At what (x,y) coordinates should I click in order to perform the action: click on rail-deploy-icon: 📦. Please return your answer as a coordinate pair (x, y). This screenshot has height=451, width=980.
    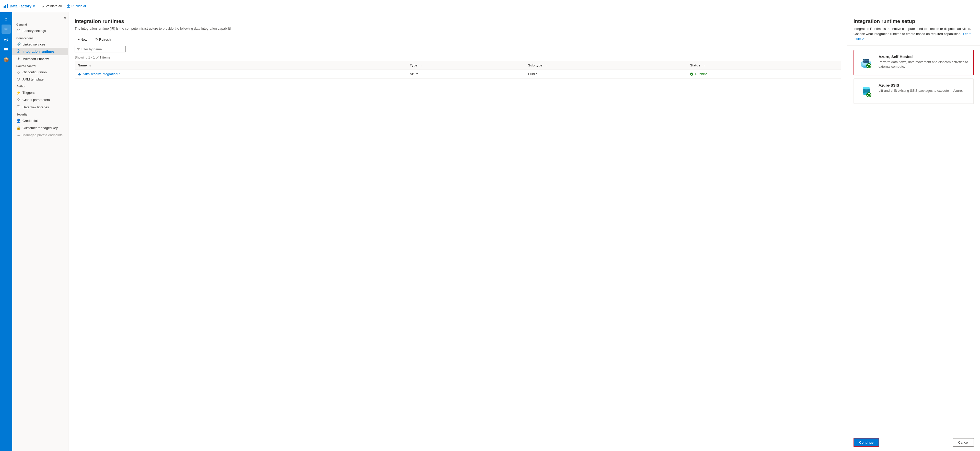
    Looking at the image, I should click on (6, 60).